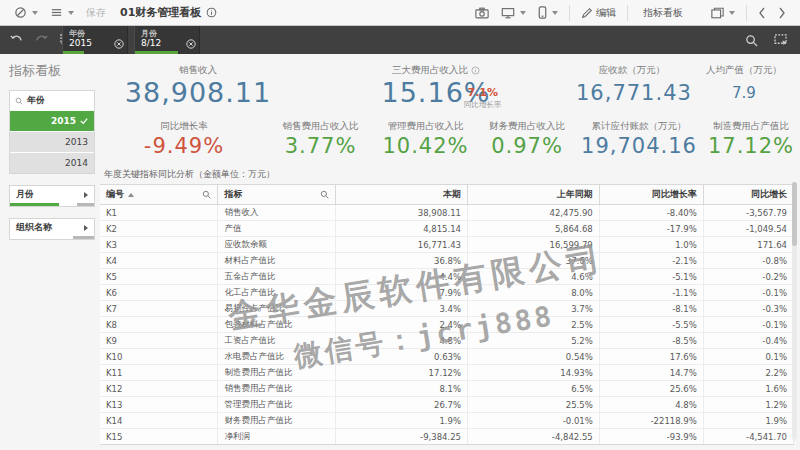 Image resolution: width=800 pixels, height=450 pixels. Describe the element at coordinates (534, 421) in the screenshot. I see `table-cell: -0.01%` at that location.